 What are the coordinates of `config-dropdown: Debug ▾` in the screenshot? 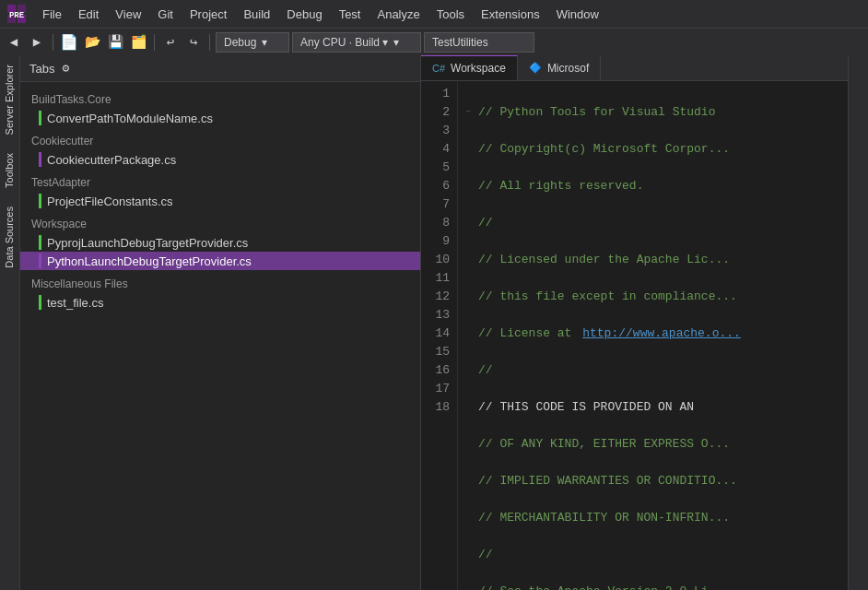 It's located at (252, 42).